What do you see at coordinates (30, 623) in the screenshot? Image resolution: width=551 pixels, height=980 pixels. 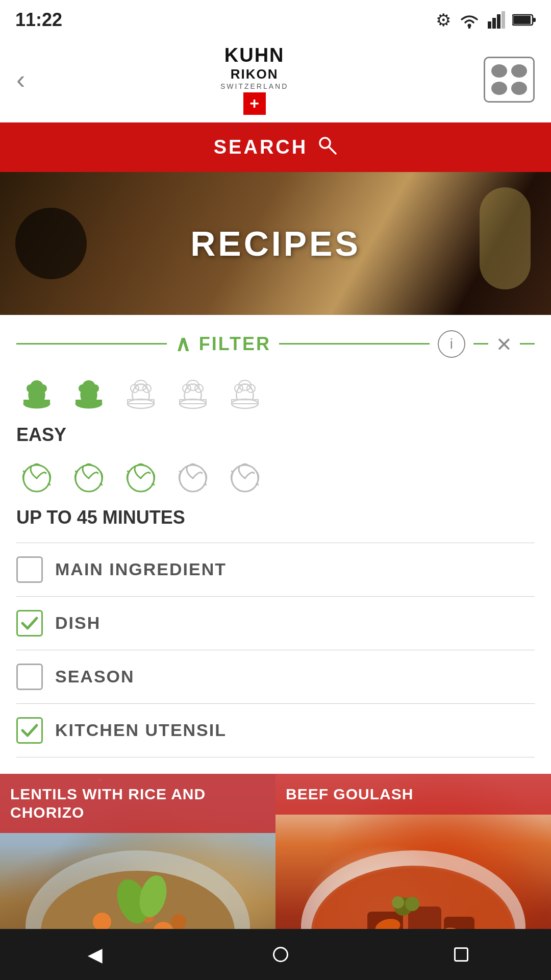 I see `checkbox-dish` at bounding box center [30, 623].